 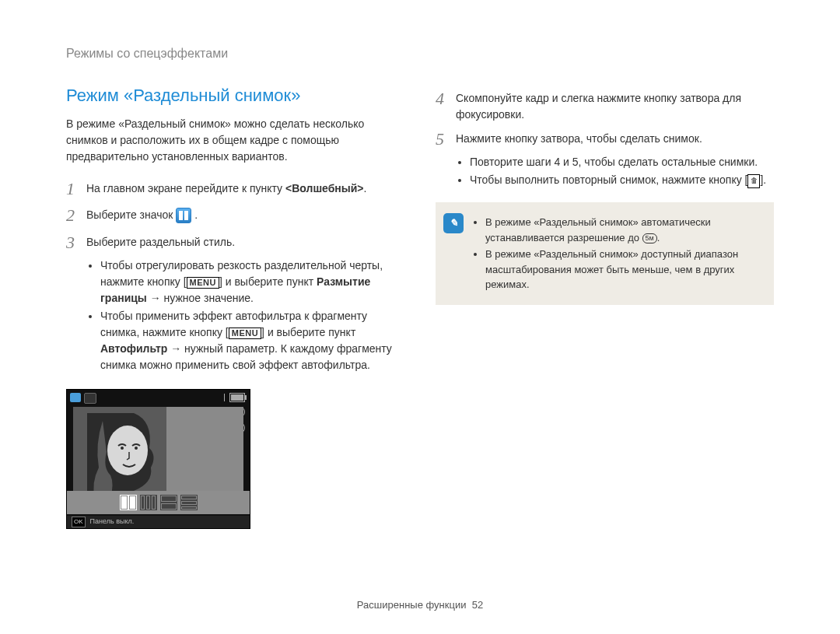 What do you see at coordinates (420, 605) in the screenshot?
I see `page-footer: Расширенные функции 52` at bounding box center [420, 605].